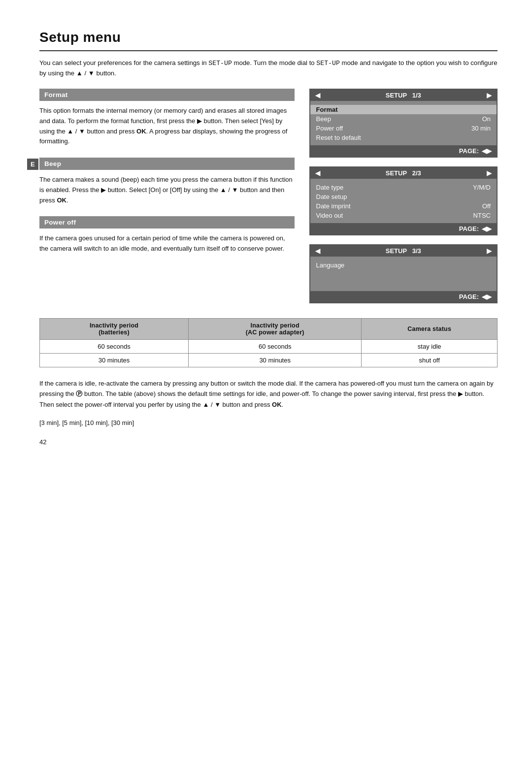 This screenshot has height=784, width=532. I want to click on power-off-content: If the camera goes unused for a certain …, so click(167, 244).